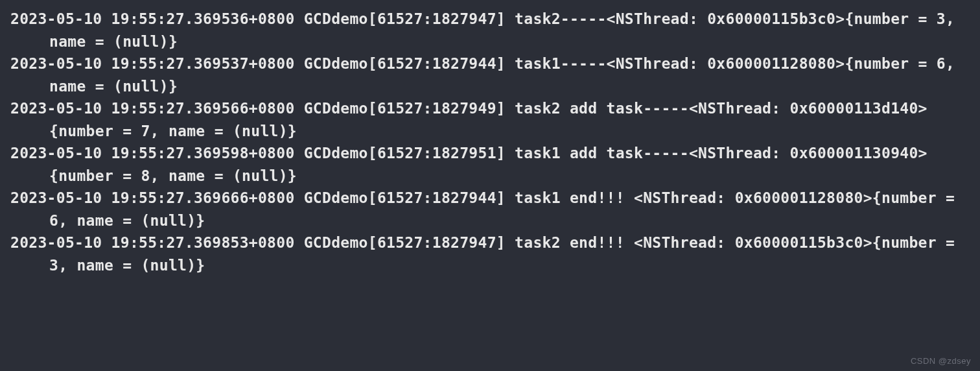 This screenshot has width=980, height=371. I want to click on watermark: CSDN @zdsey, so click(941, 361).